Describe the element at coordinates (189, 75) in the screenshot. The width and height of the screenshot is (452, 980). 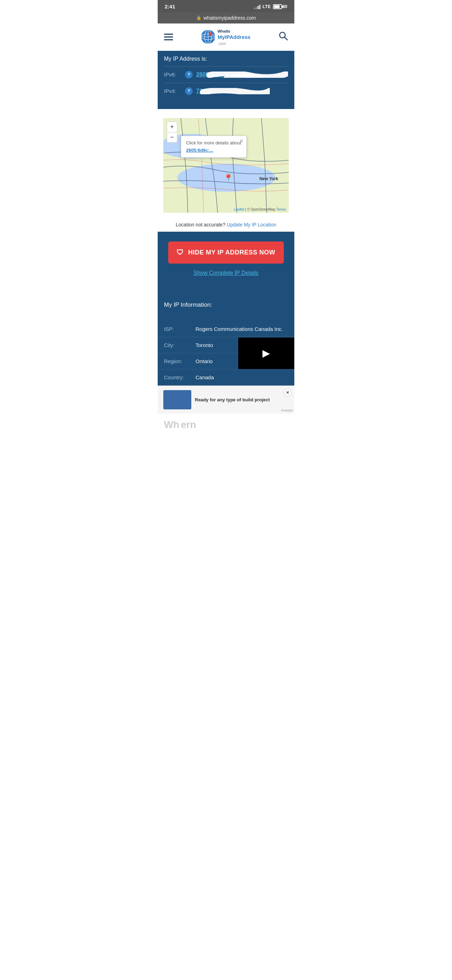
I see `ipv6-help-button: ?` at that location.